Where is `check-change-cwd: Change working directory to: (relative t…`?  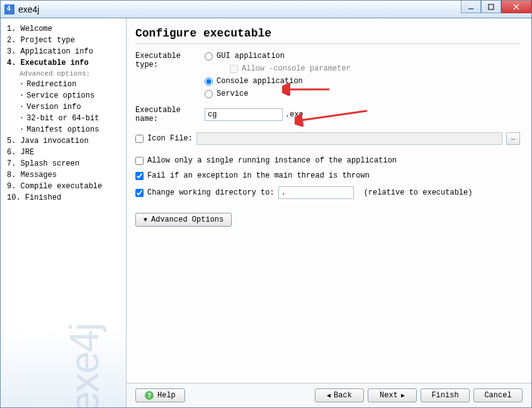
check-change-cwd: Change working directory to: (relative t… is located at coordinates (327, 193).